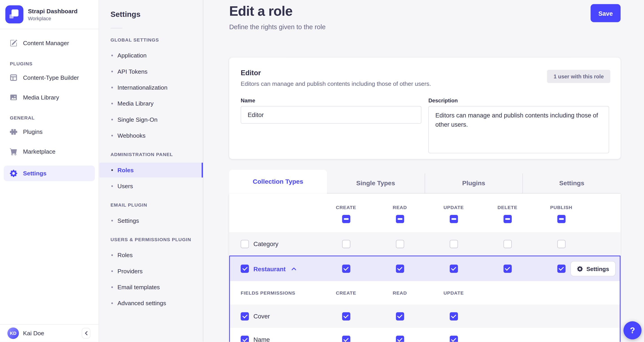 This screenshot has height=342, width=644. I want to click on subnav-item-users: Users, so click(151, 186).